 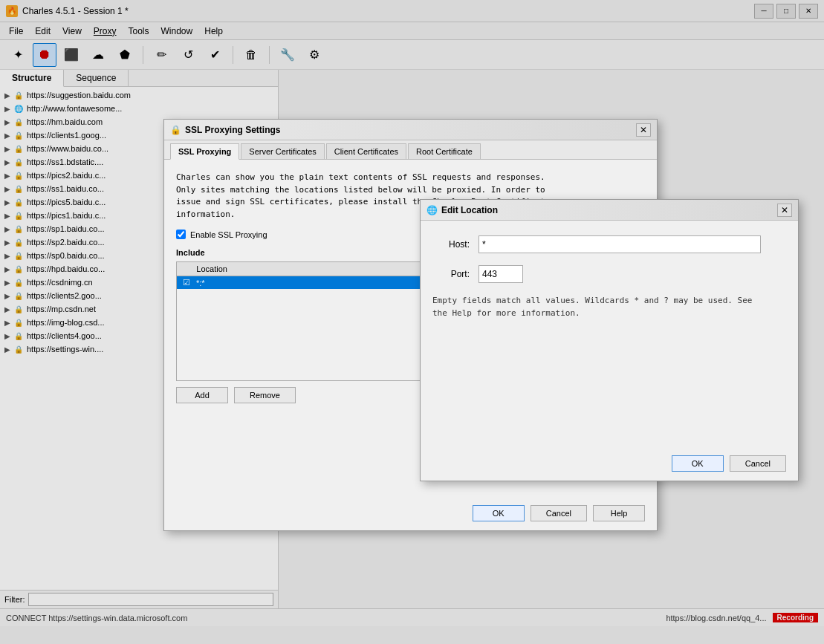 I want to click on ssl-tab-server-certs: Server Certificates, so click(x=282, y=152).